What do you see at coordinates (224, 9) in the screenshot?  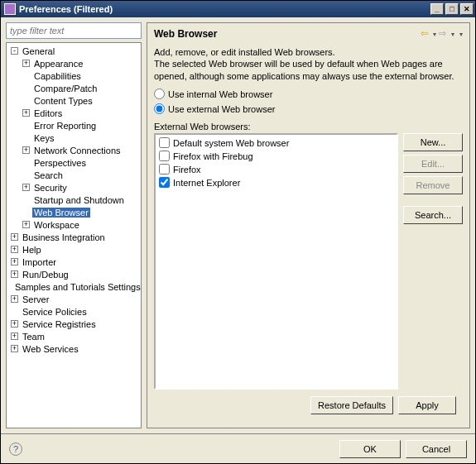 I see `window-title: Preferences (Filtered)` at bounding box center [224, 9].